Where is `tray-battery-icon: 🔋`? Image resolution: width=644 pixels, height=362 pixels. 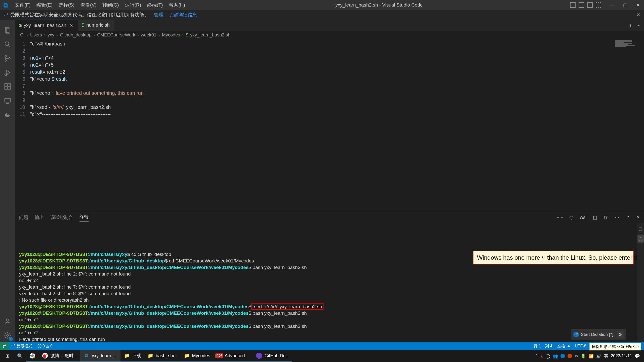
tray-battery-icon: 🔋 is located at coordinates (583, 356).